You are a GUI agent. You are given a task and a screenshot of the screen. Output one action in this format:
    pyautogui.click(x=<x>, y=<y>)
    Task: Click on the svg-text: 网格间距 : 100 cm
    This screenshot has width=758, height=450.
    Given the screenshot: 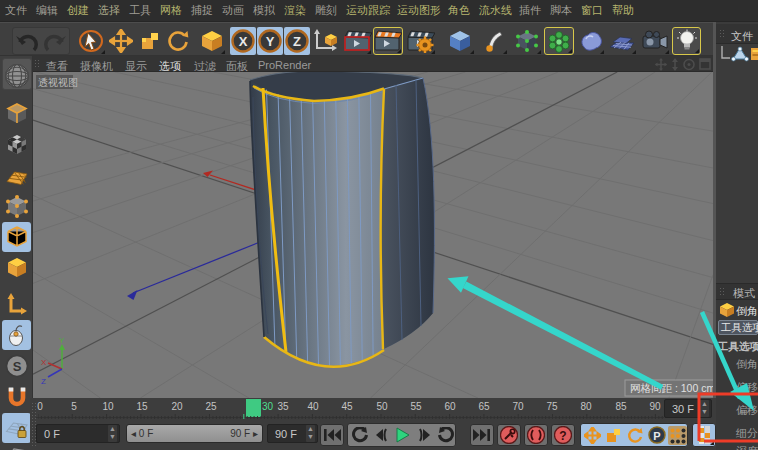 What is the action you would take?
    pyautogui.click(x=672, y=388)
    